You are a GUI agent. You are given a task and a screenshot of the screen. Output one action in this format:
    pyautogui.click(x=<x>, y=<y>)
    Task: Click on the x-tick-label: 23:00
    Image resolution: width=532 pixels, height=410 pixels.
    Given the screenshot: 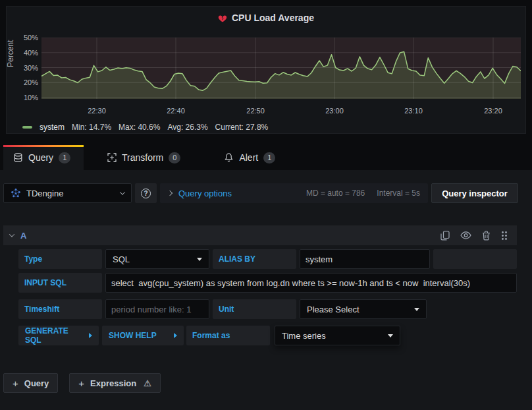 What is the action you would take?
    pyautogui.click(x=334, y=111)
    